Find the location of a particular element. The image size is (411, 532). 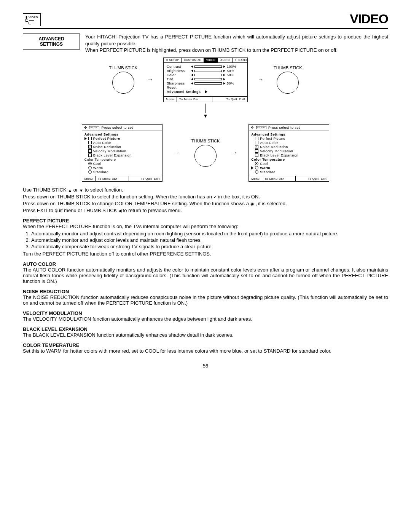

intro-p1: Your HITACHI Projection TV has a PERFECT… is located at coordinates (237, 40).